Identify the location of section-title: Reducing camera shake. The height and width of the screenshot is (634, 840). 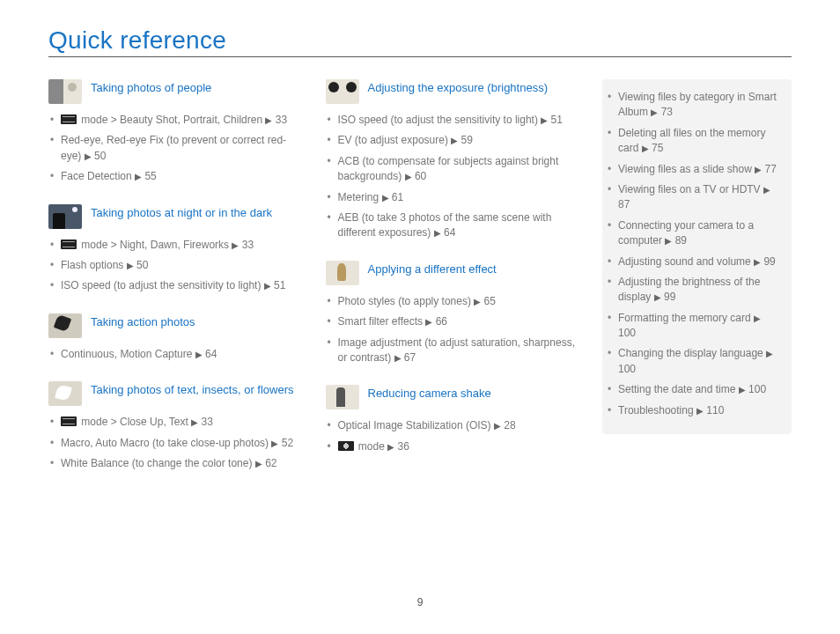
(430, 393).